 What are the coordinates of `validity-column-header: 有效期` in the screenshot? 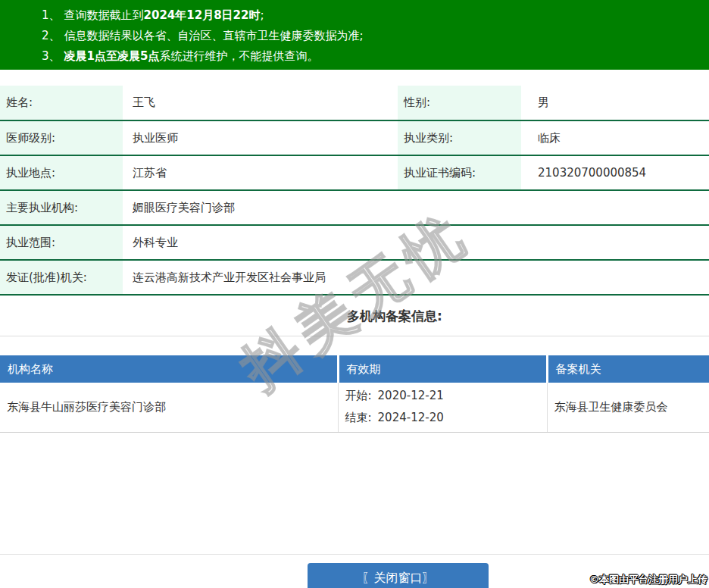 It's located at (442, 369).